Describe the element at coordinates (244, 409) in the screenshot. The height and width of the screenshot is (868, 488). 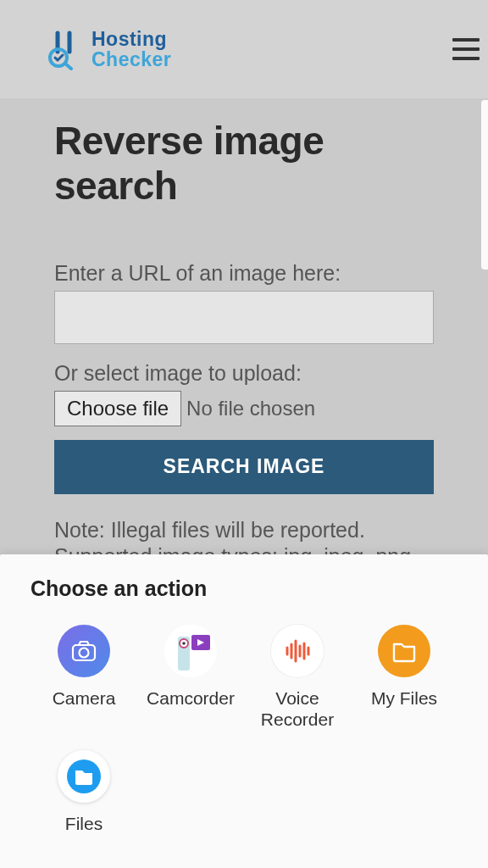
I see `file-picker-row: Choose file No file chosen` at that location.